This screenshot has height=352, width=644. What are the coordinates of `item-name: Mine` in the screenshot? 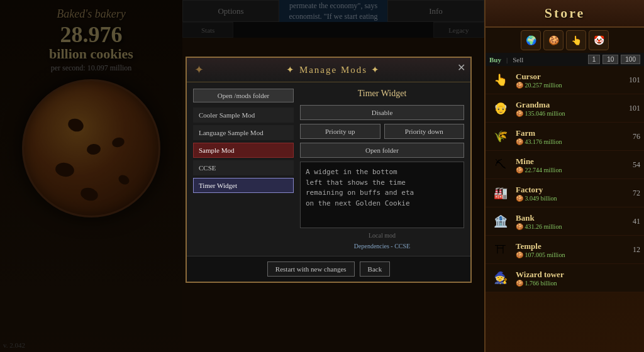 It's located at (572, 162).